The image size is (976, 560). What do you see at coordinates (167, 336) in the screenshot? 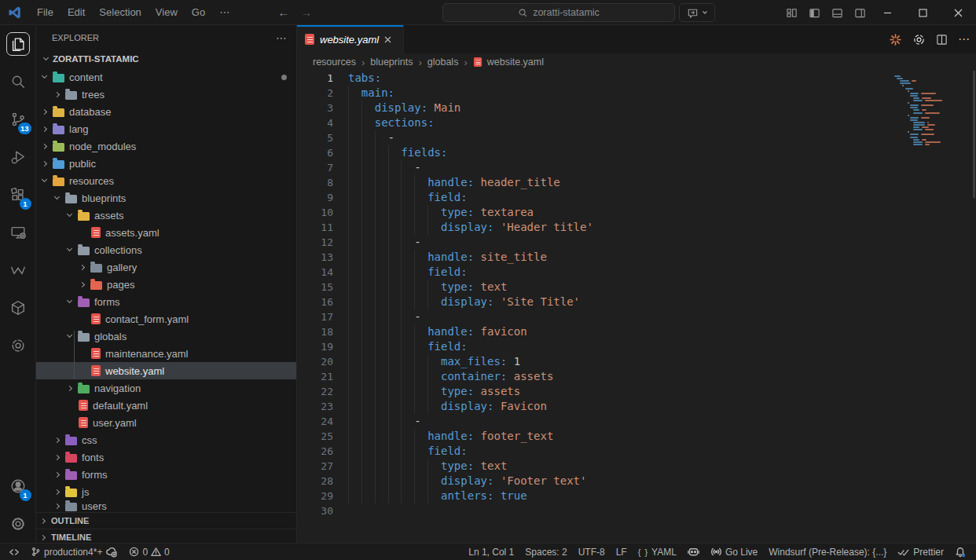
I see `tree-item-globals: globals` at bounding box center [167, 336].